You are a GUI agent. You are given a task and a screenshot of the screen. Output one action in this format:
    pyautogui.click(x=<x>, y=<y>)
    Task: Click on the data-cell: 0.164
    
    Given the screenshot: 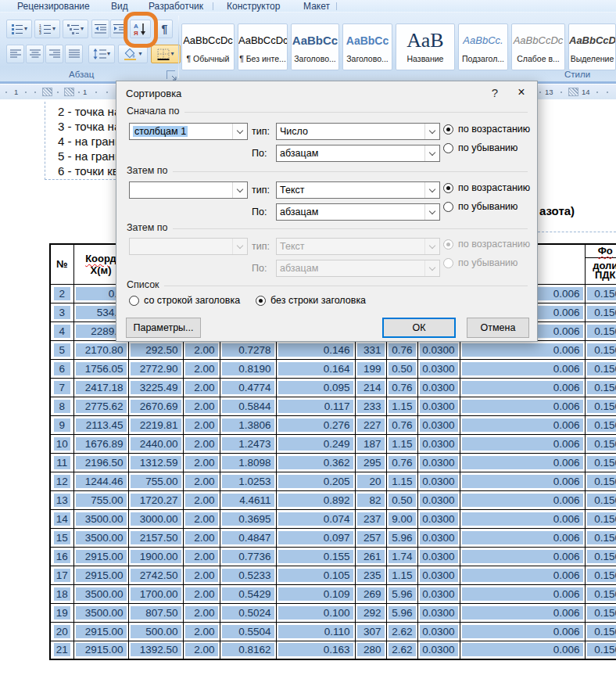 What is the action you would take?
    pyautogui.click(x=316, y=368)
    